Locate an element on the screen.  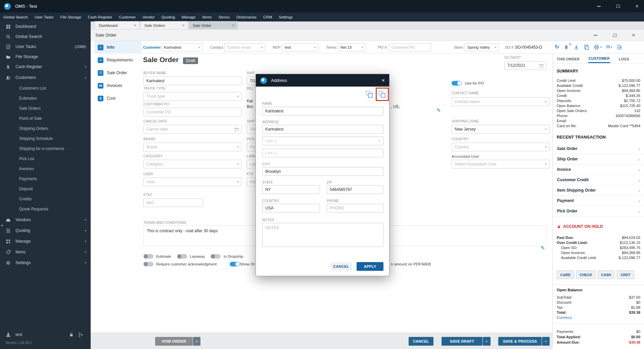
country-select: Country▾ is located at coordinates (501, 147).